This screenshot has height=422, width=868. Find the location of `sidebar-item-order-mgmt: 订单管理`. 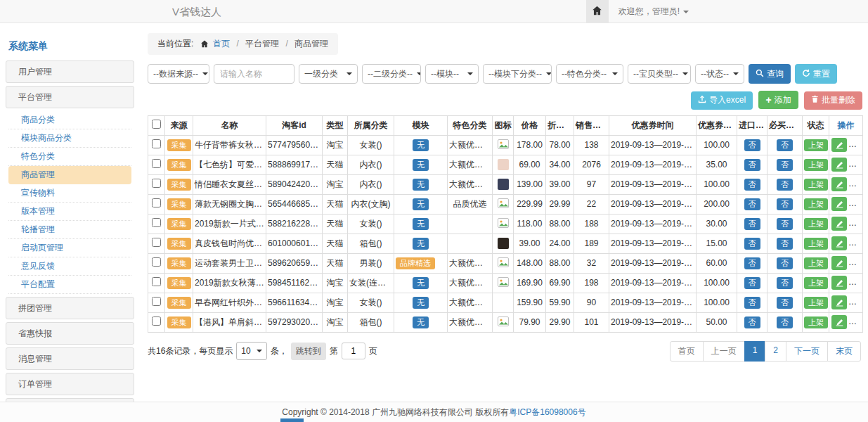

sidebar-item-order-mgmt: 订单管理 is located at coordinates (70, 384).